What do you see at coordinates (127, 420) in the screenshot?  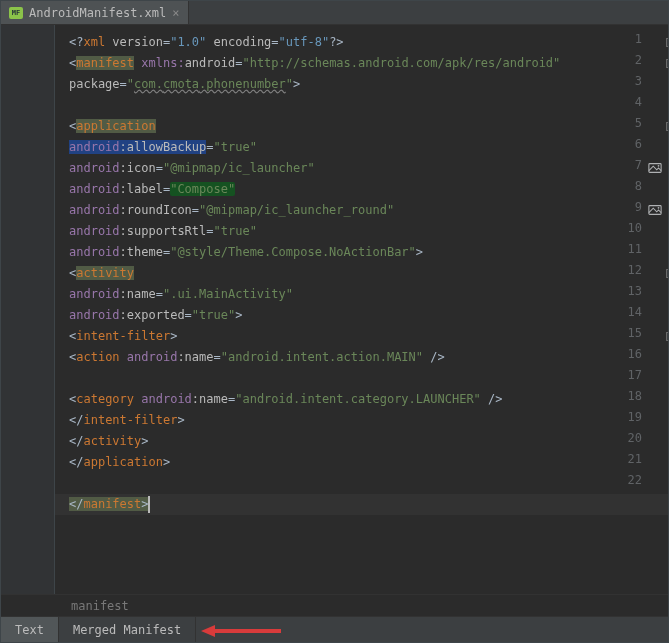 I see `code-line: </intent-filter>` at bounding box center [127, 420].